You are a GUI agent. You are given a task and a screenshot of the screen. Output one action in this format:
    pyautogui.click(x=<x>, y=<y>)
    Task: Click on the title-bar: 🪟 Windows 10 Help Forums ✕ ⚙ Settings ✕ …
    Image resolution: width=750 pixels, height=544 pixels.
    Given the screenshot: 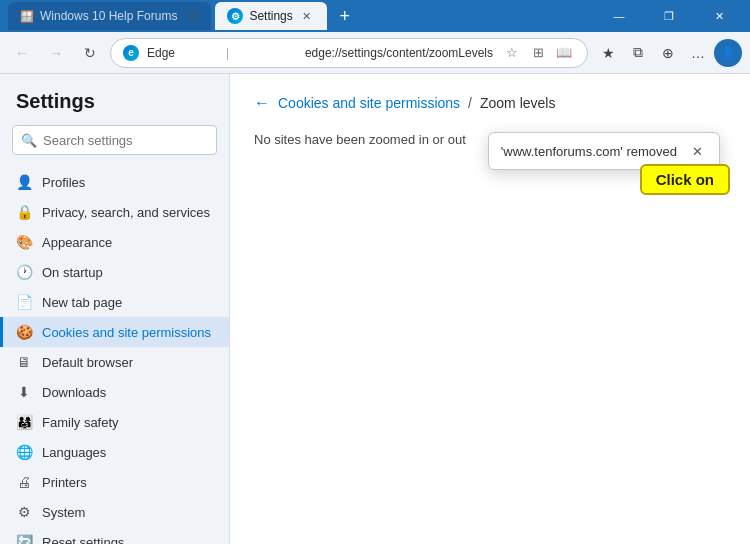 What is the action you would take?
    pyautogui.click(x=375, y=16)
    